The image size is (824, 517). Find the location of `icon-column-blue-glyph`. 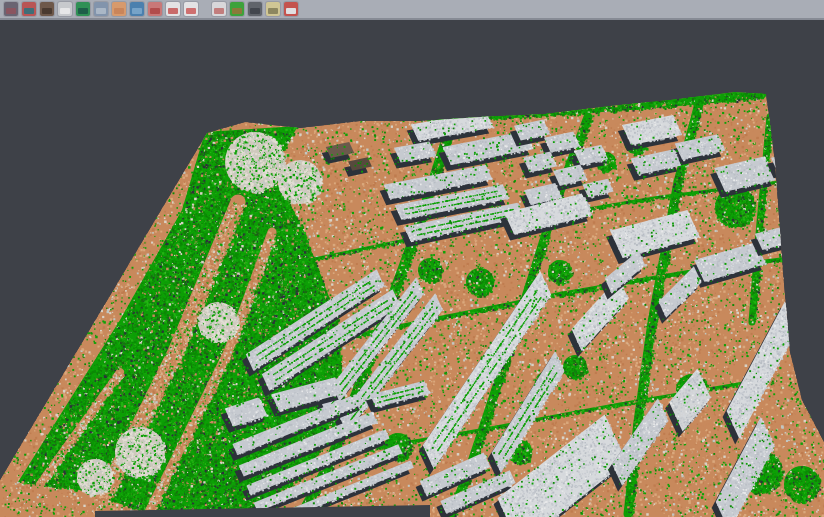

icon-column-blue-glyph is located at coordinates (101, 11).